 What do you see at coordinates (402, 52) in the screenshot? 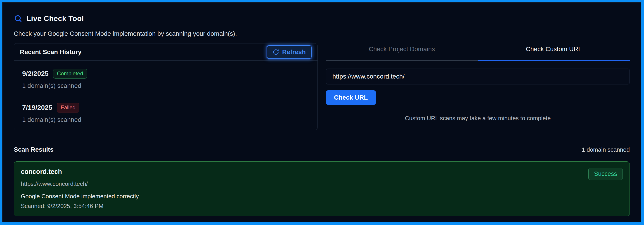
I see `tab-check-project-domains: Check Project Domains` at bounding box center [402, 52].